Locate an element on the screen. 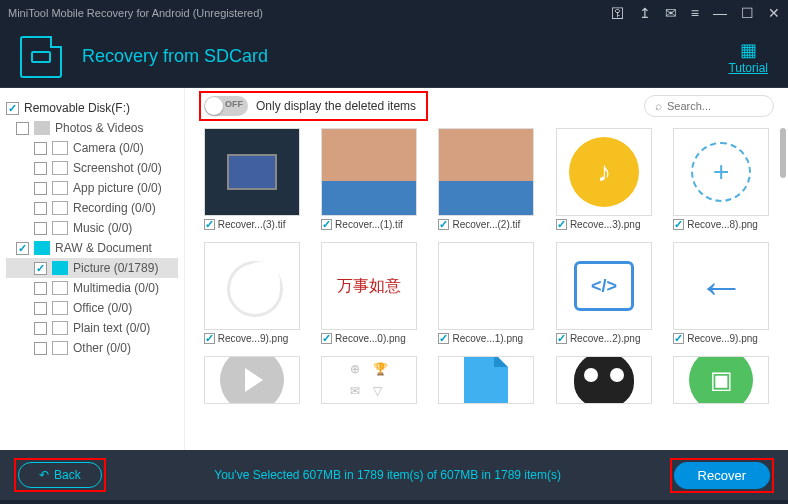  thumbnail: ←Recove...9).png is located at coordinates (722, 293).